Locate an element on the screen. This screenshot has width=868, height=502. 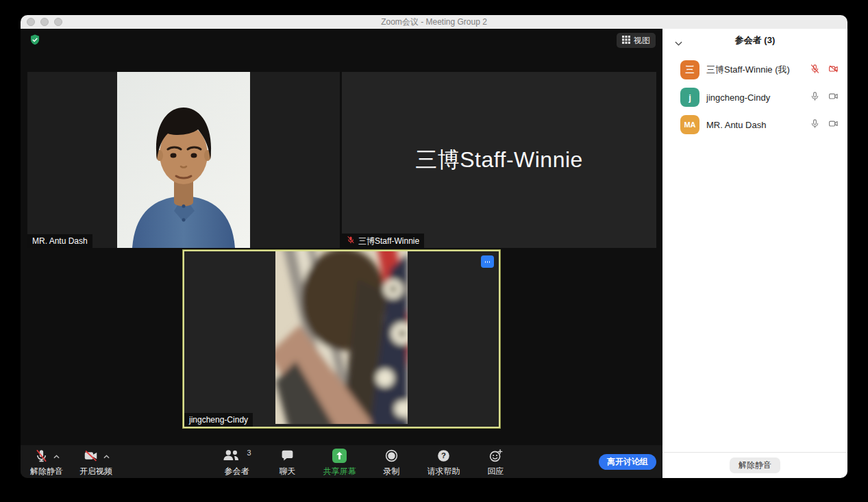
reactions-smiley-icon is located at coordinates (496, 457).